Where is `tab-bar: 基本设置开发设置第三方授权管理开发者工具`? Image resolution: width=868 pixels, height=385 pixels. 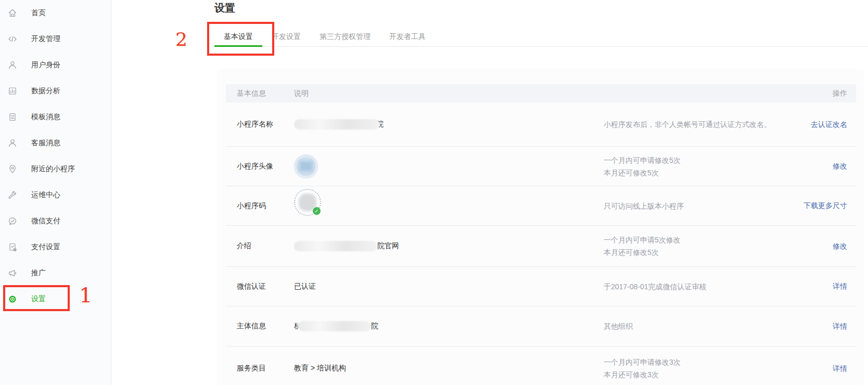
tab-bar: 基本设置开发设置第三方授权管理开发者工具 is located at coordinates (541, 37).